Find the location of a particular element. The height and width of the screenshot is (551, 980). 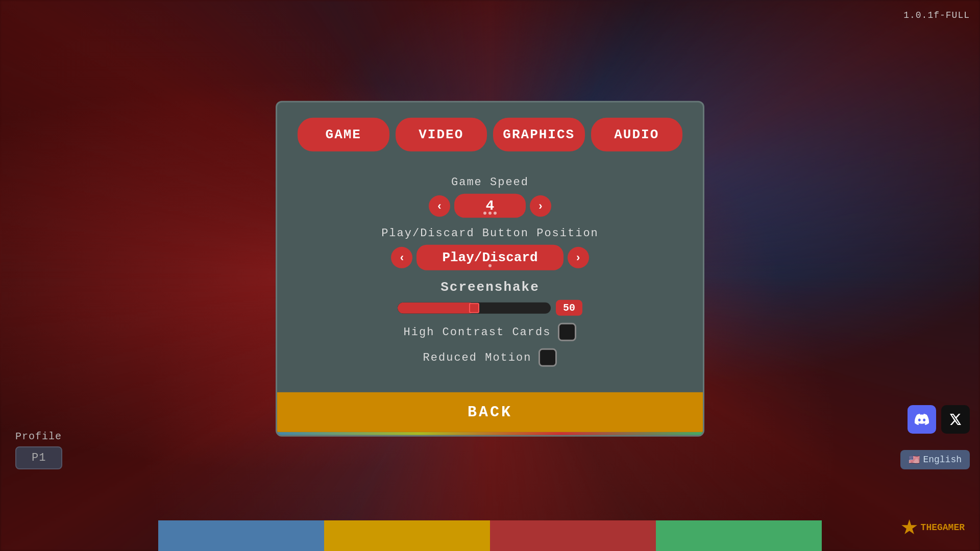

play-discard-value-box: Play/Discard is located at coordinates (490, 258).